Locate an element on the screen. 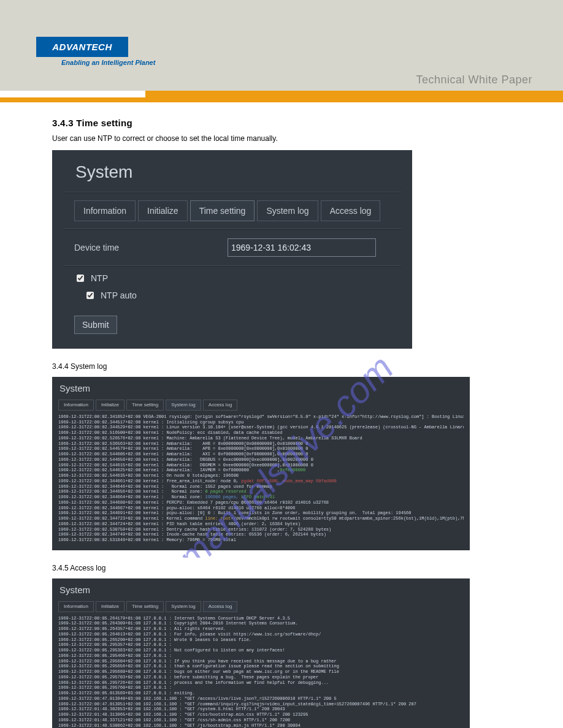 The height and width of the screenshot is (728, 563). device-time-input is located at coordinates (302, 248).